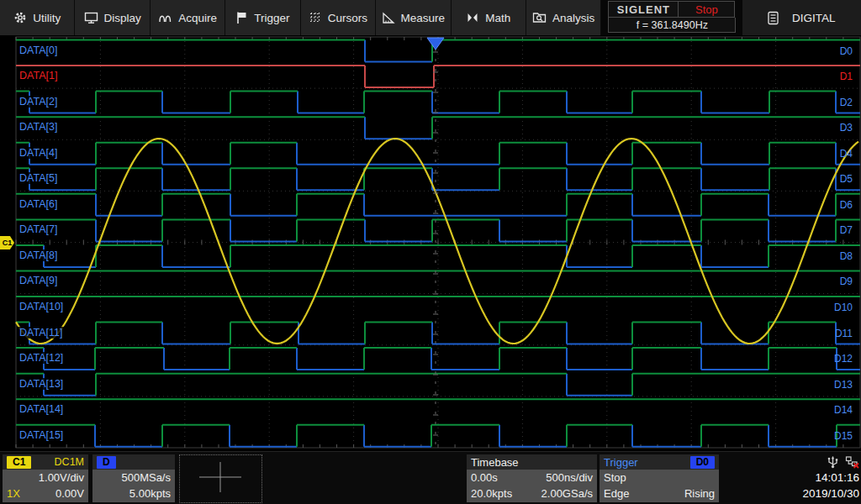 This screenshot has width=861, height=504. Describe the element at coordinates (338, 385) in the screenshot. I see `digital-waveform-low-D13` at that location.